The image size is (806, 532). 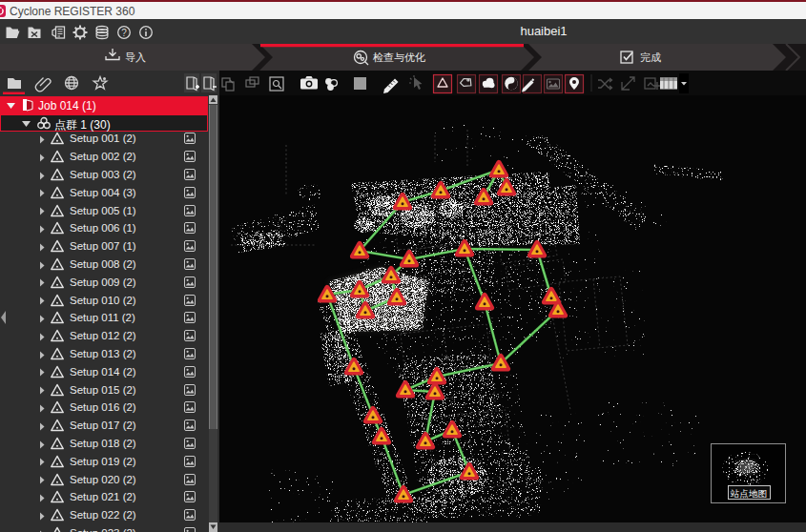 What do you see at coordinates (651, 57) in the screenshot?
I see `svg-text: 完成` at bounding box center [651, 57].